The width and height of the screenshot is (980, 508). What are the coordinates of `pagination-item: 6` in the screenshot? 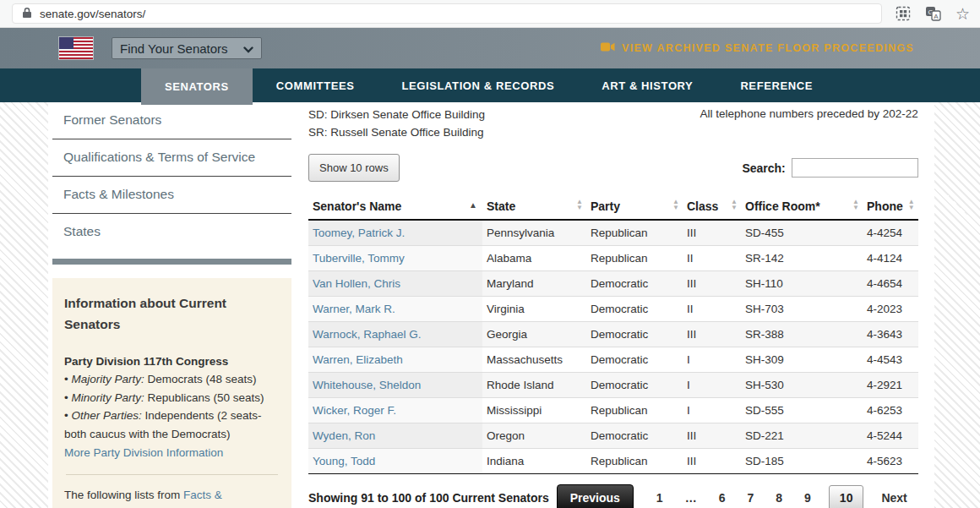 It's located at (722, 498).